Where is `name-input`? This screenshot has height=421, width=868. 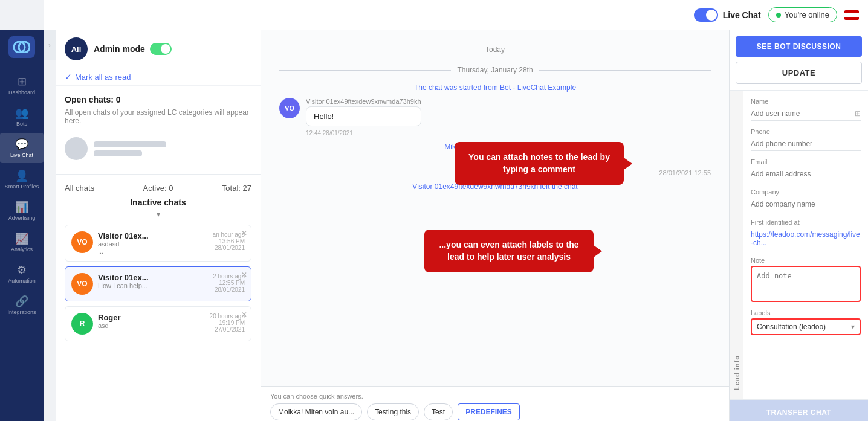 name-input is located at coordinates (803, 114).